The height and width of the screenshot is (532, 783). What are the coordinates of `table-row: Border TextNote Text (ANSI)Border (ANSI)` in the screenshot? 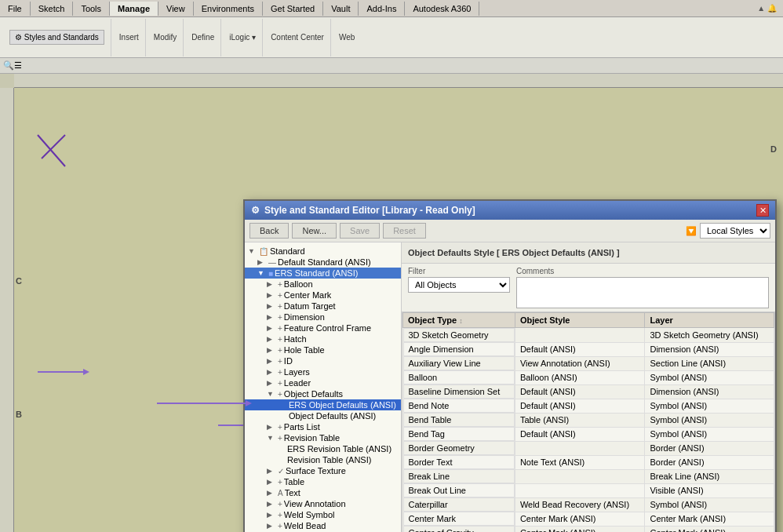 It's located at (588, 462).